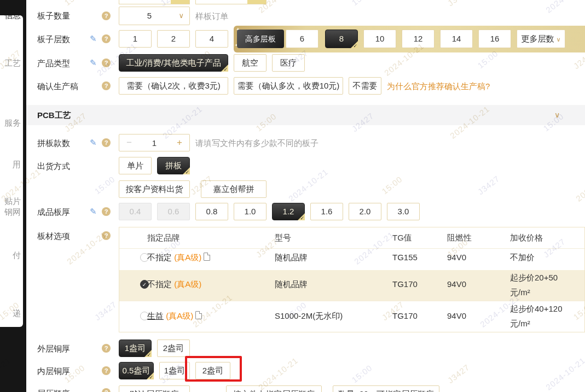 This screenshot has height=392, width=585. Describe the element at coordinates (173, 86) in the screenshot. I see `confirm-draft-option-0: 需要（确认2次，收费3元)` at that location.